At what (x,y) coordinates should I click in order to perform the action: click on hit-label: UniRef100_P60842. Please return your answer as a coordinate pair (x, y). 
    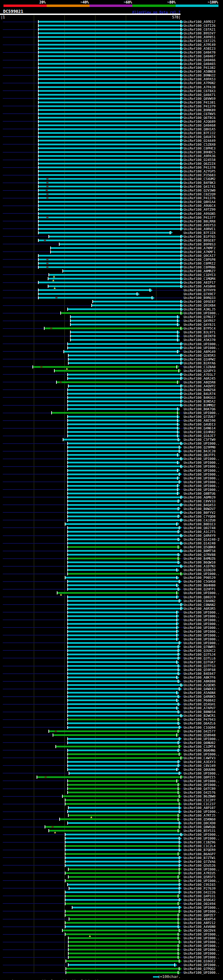
    Looking at the image, I should click on (200, 700).